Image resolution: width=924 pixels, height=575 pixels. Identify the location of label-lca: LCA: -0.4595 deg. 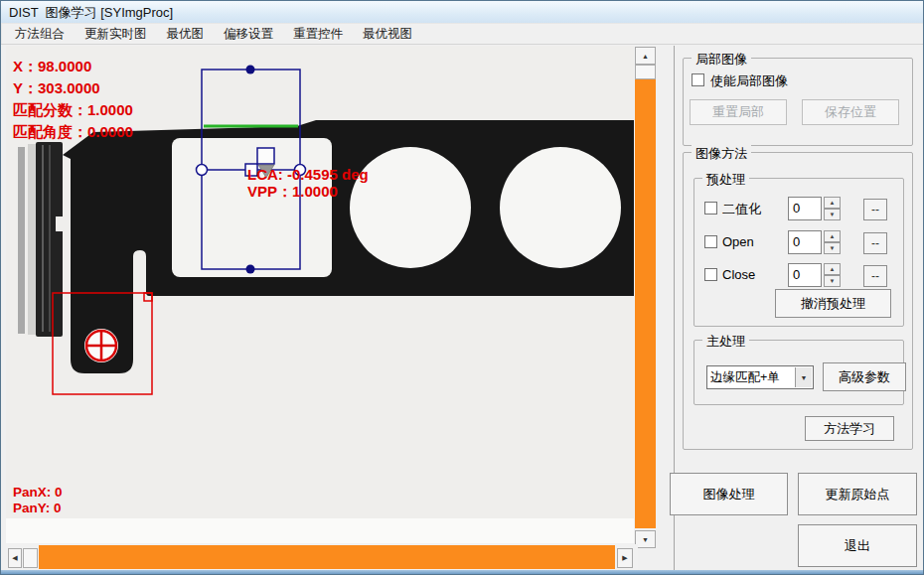
(308, 175).